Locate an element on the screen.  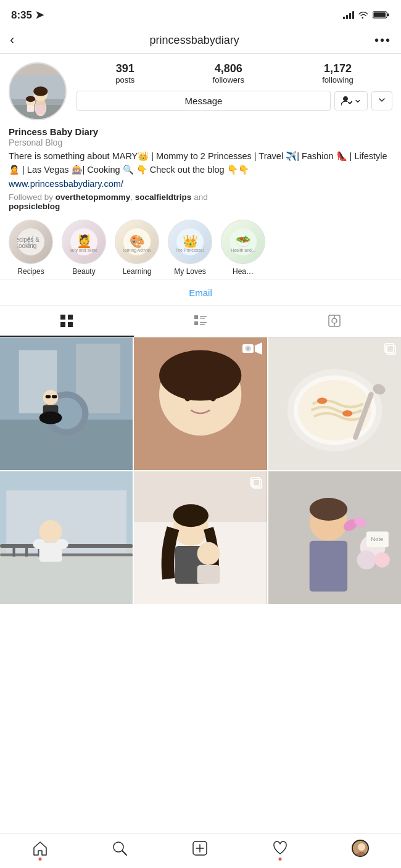
learning-highlight-image: 🎨 Learning Activities is located at coordinates (137, 242).